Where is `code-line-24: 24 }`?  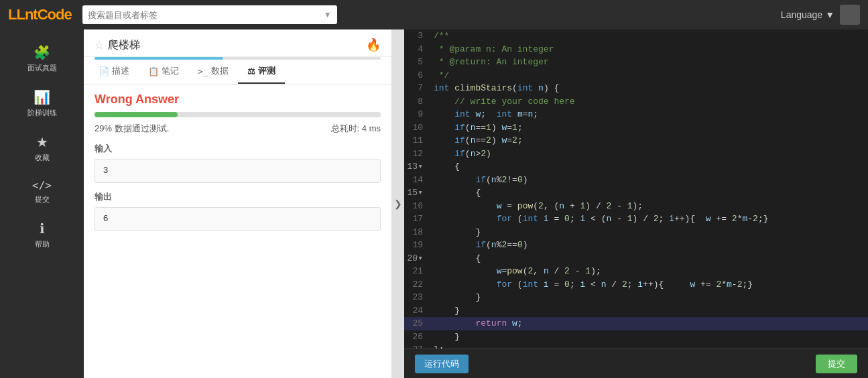 code-line-24: 24 } is located at coordinates (636, 311).